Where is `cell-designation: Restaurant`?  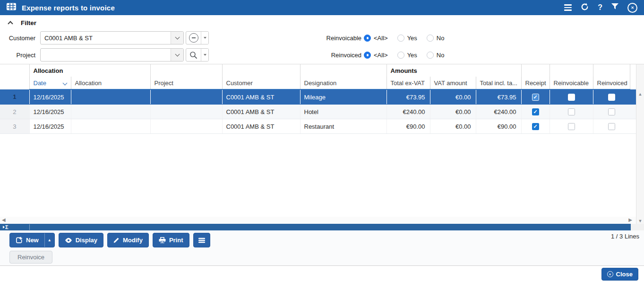
cell-designation: Restaurant is located at coordinates (343, 127).